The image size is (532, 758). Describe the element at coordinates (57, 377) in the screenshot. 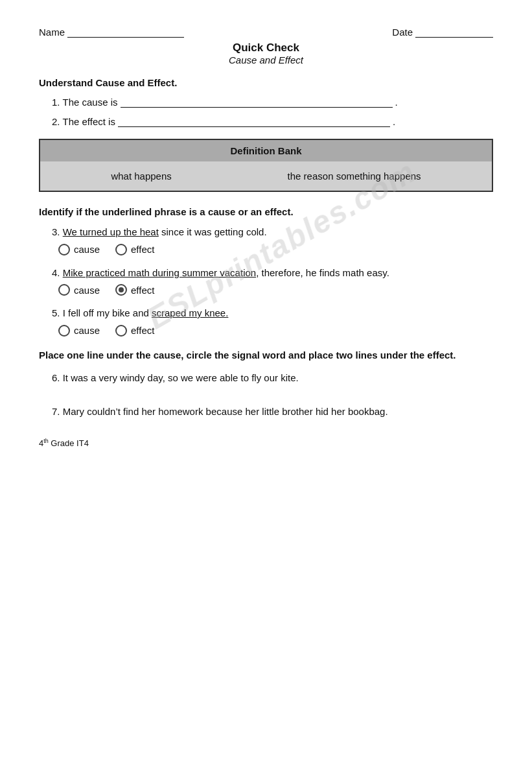

I see `s6-number: 6.` at that location.